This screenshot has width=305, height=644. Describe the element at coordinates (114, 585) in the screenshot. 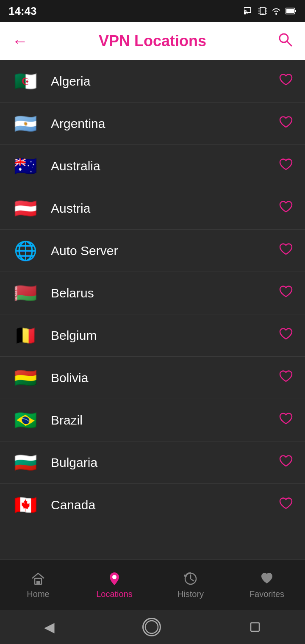

I see `nav-locations: Locations` at that location.